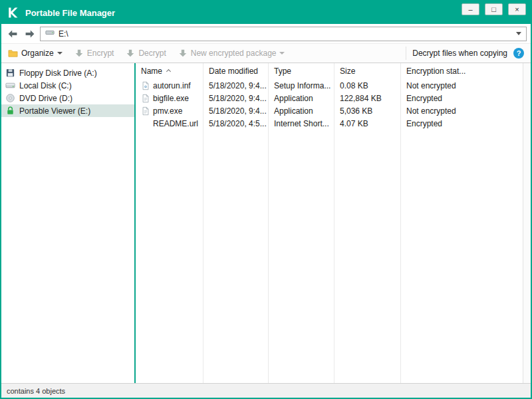 The width and height of the screenshot is (532, 399). Describe the element at coordinates (13, 53) in the screenshot. I see `folder-icon` at that location.